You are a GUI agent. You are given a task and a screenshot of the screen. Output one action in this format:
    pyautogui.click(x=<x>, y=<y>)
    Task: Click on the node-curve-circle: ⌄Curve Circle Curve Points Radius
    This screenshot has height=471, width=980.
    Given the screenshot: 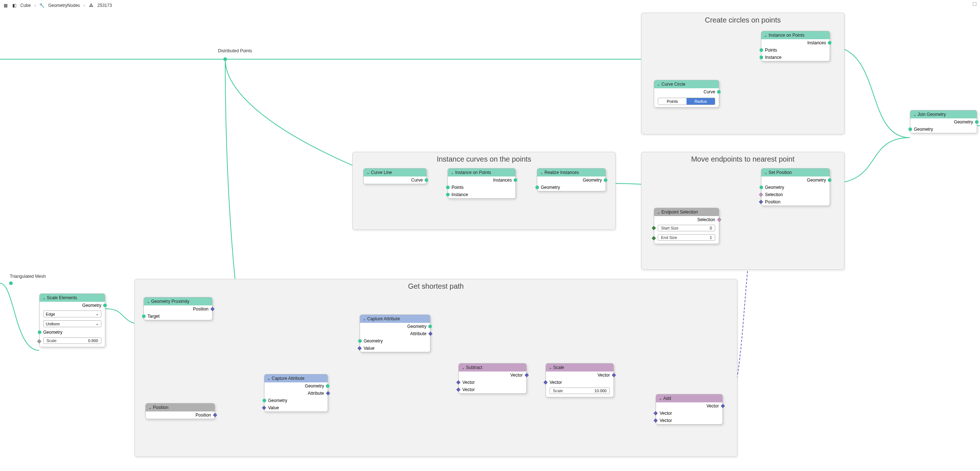 What is the action you would take?
    pyautogui.click(x=686, y=94)
    